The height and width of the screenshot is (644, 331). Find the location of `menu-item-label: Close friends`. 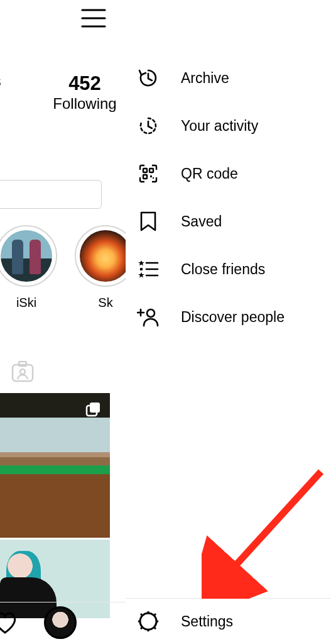

menu-item-label: Close friends is located at coordinates (223, 269).